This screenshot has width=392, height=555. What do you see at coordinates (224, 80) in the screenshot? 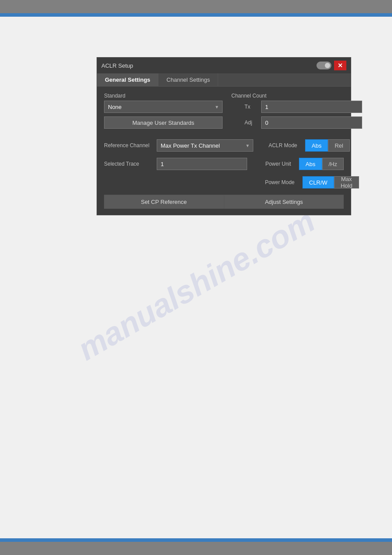
I see `dialog-tabs: General Settings Channel Settings` at bounding box center [224, 80].